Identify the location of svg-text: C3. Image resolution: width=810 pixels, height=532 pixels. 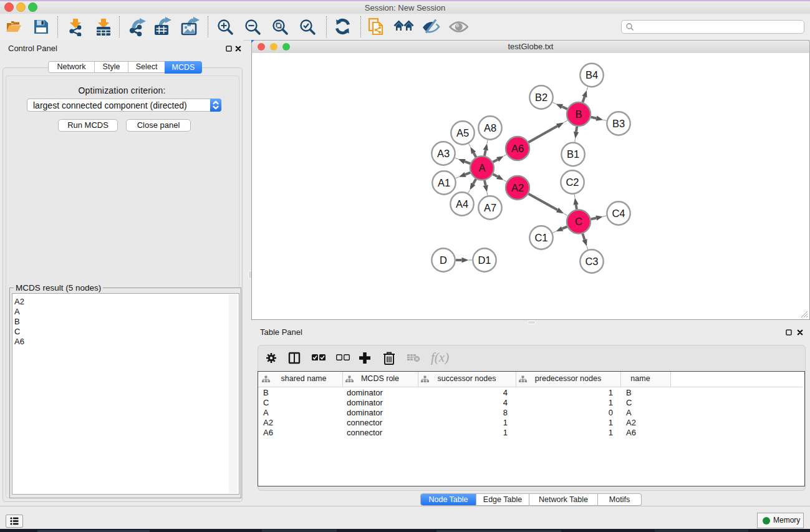
(591, 261).